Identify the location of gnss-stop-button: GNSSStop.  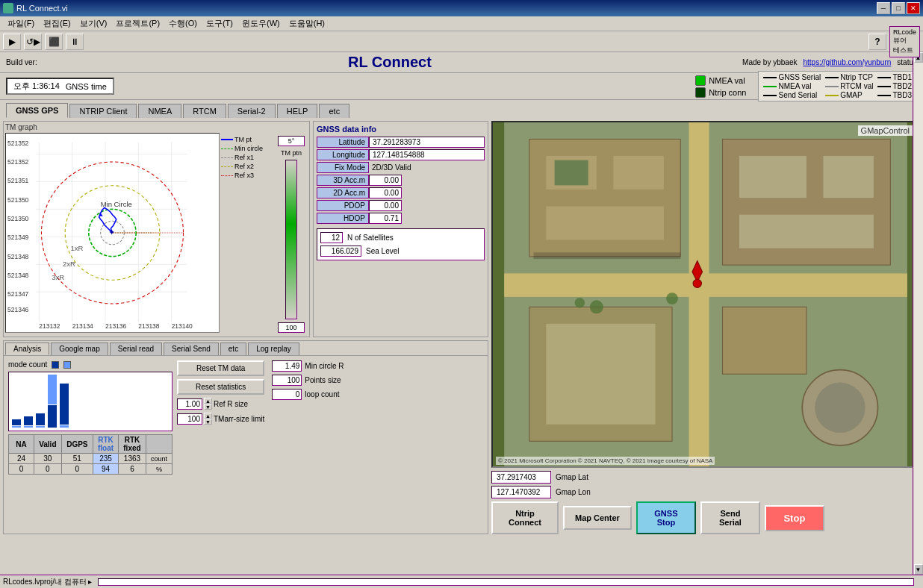
(666, 518).